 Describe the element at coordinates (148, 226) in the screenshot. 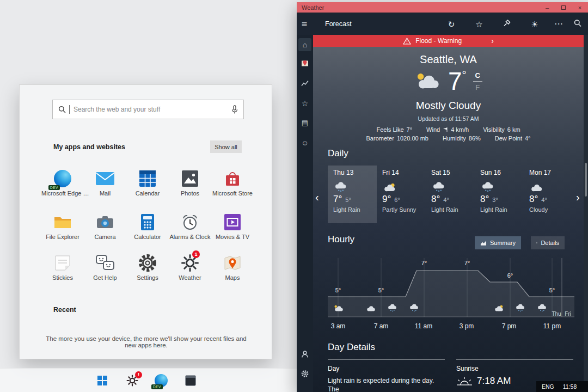

I see `app-tile-calculator: Calculator` at that location.